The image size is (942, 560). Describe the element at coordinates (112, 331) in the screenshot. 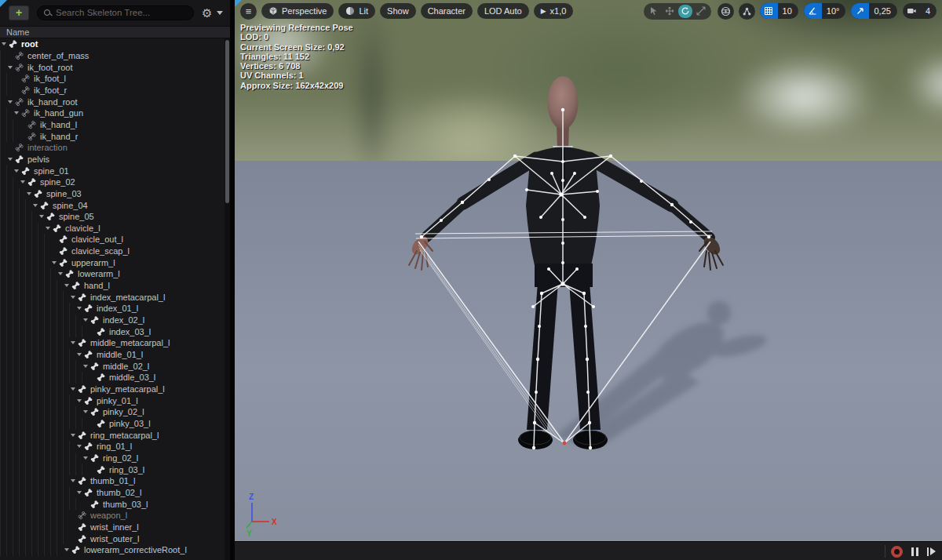

I see `tree-row-index_03_l: index_03_l` at that location.